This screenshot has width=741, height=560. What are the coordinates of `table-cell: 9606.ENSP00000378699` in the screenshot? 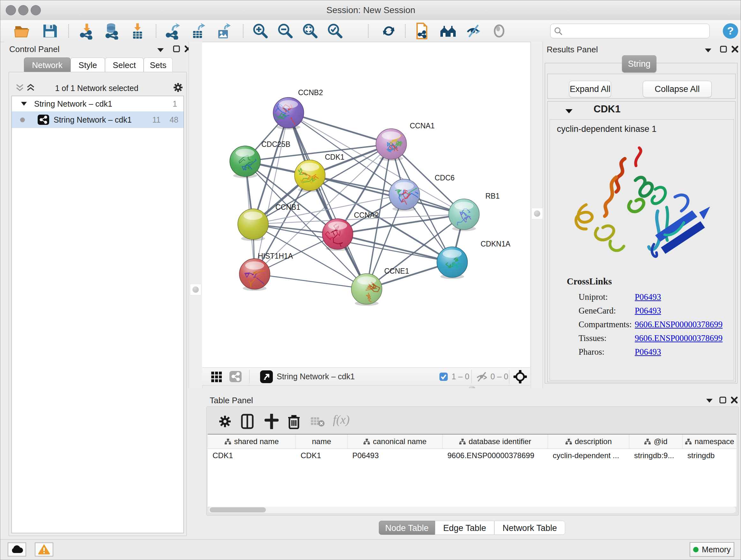 It's located at (495, 455).